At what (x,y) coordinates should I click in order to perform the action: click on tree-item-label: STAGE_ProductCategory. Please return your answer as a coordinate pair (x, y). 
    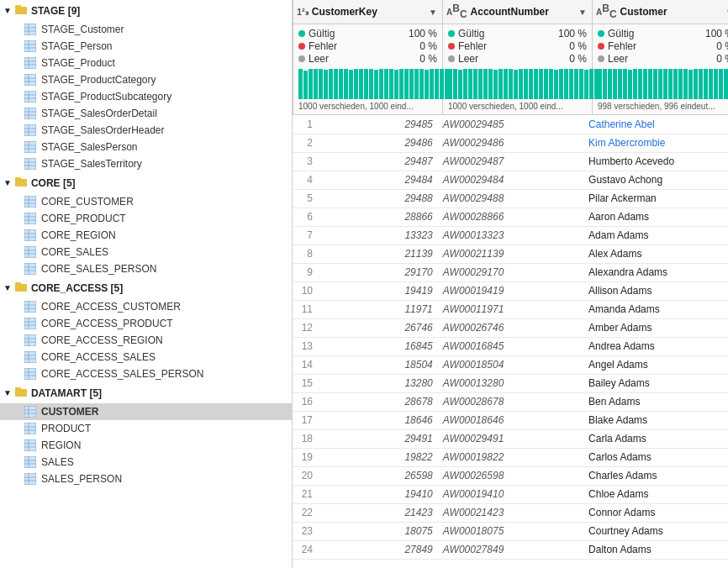
    Looking at the image, I should click on (99, 80).